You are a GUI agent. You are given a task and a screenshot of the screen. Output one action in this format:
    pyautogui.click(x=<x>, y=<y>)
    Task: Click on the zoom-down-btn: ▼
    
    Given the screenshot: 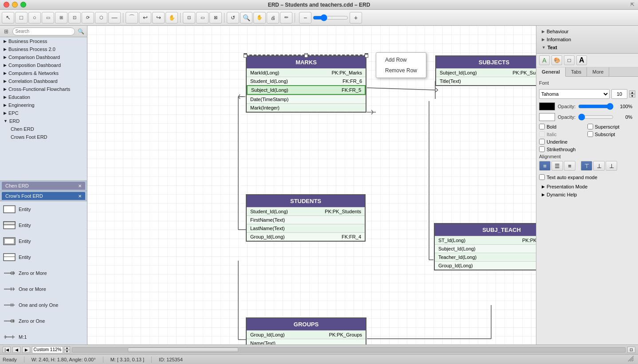 What is the action you would take?
    pyautogui.click(x=67, y=352)
    